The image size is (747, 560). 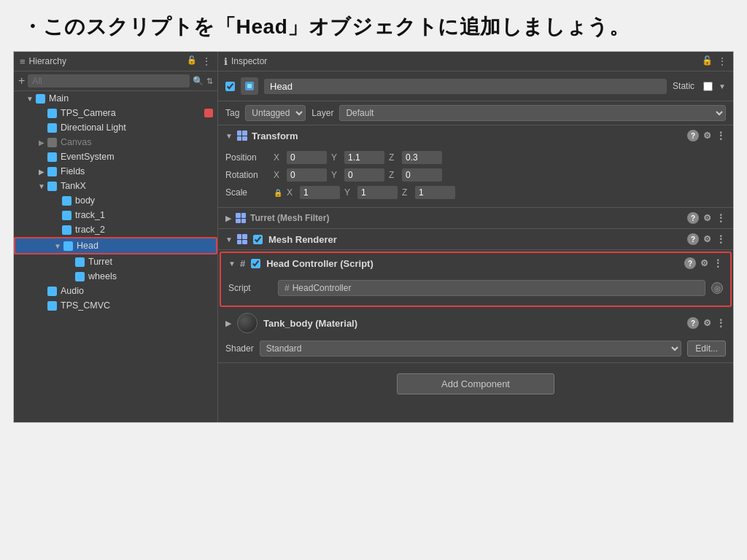 What do you see at coordinates (303, 239) in the screenshot?
I see `mesh-renderer-label: Mesh Renderer` at bounding box center [303, 239].